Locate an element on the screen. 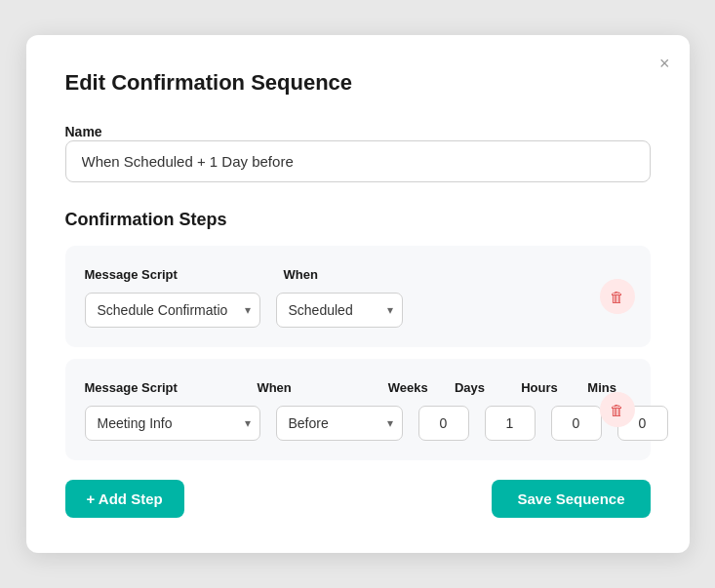 The image size is (715, 588). step-1-when-select: Scheduled Before After is located at coordinates (339, 310).